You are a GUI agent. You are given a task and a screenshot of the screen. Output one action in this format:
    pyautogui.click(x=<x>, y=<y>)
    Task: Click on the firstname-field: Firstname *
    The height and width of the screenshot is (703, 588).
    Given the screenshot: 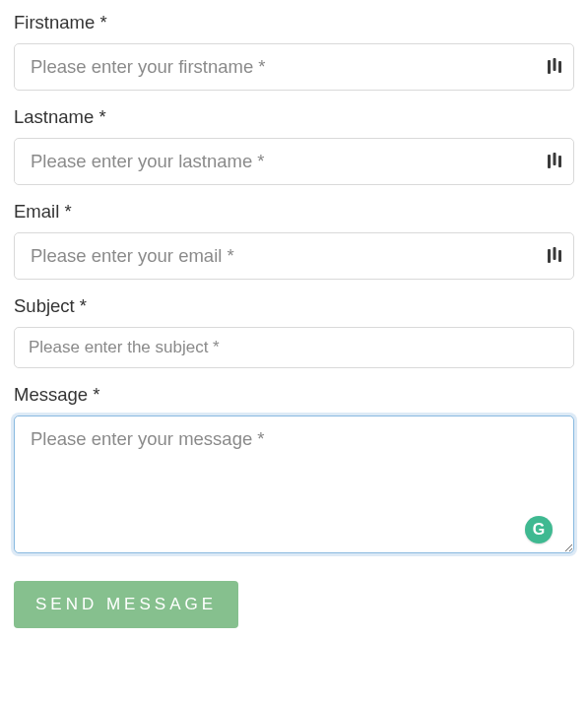 What is the action you would take?
    pyautogui.click(x=294, y=51)
    